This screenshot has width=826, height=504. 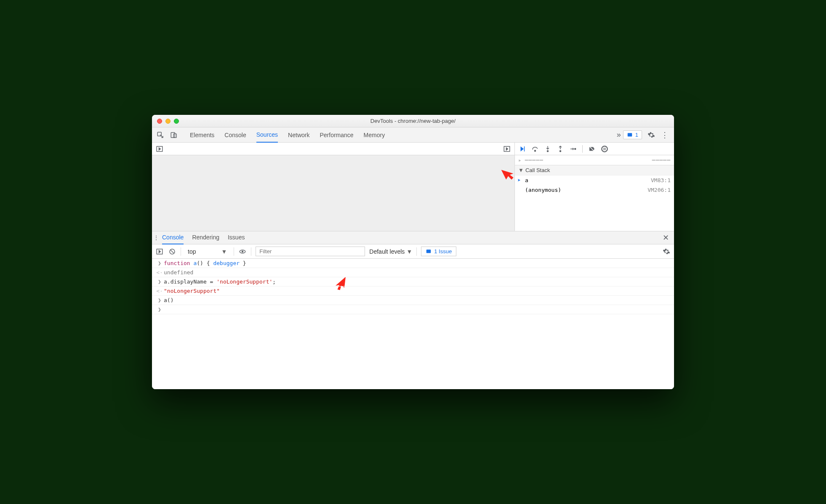 I want to click on console-line-content: a(), so click(x=417, y=300).